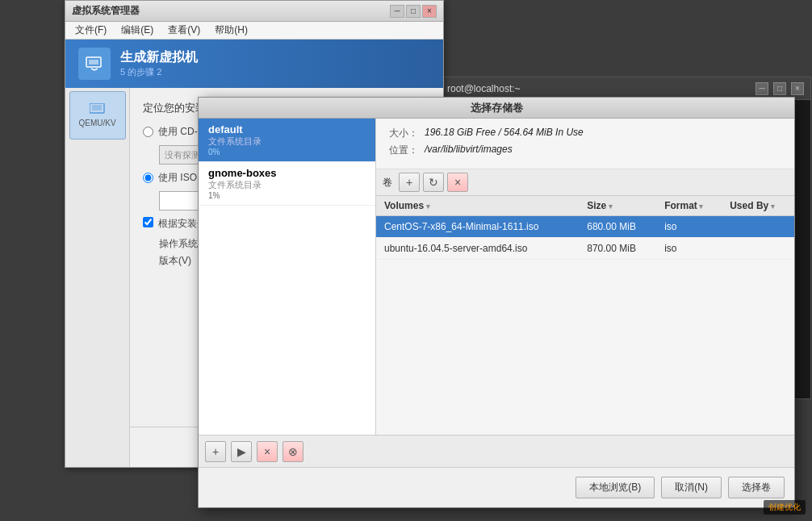 Image resolution: width=812 pixels, height=521 pixels. Describe the element at coordinates (615, 487) in the screenshot. I see `local-browse-button: 本地浏览(B)` at that location.